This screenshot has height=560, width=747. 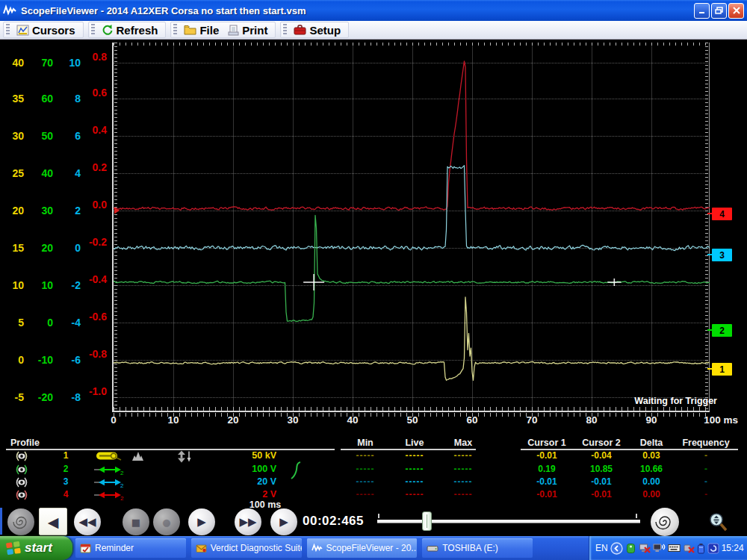 I want to click on play-button: ▶, so click(x=202, y=522).